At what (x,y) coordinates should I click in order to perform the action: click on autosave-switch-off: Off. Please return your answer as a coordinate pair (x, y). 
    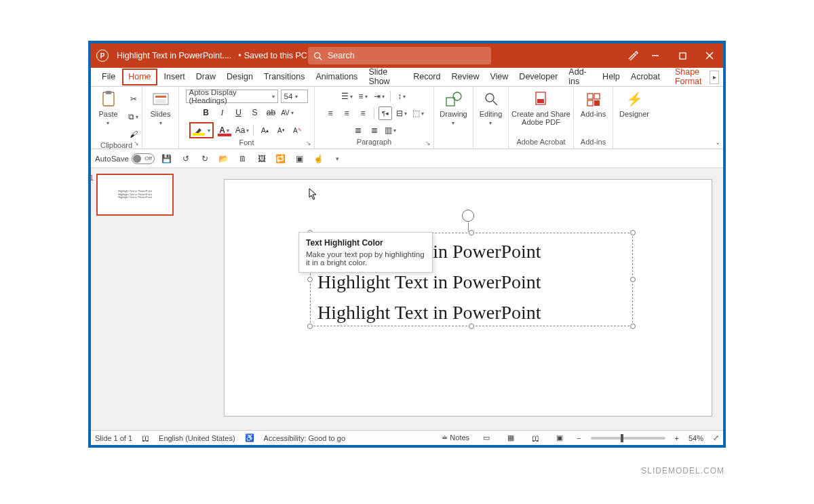
    Looking at the image, I should click on (143, 159).